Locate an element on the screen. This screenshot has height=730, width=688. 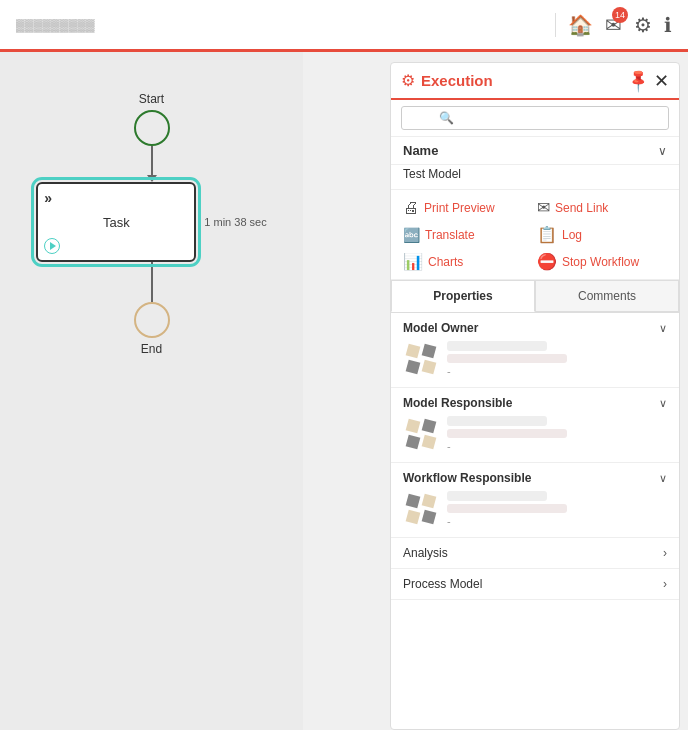
print-icon: 🖨 is located at coordinates (411, 208).